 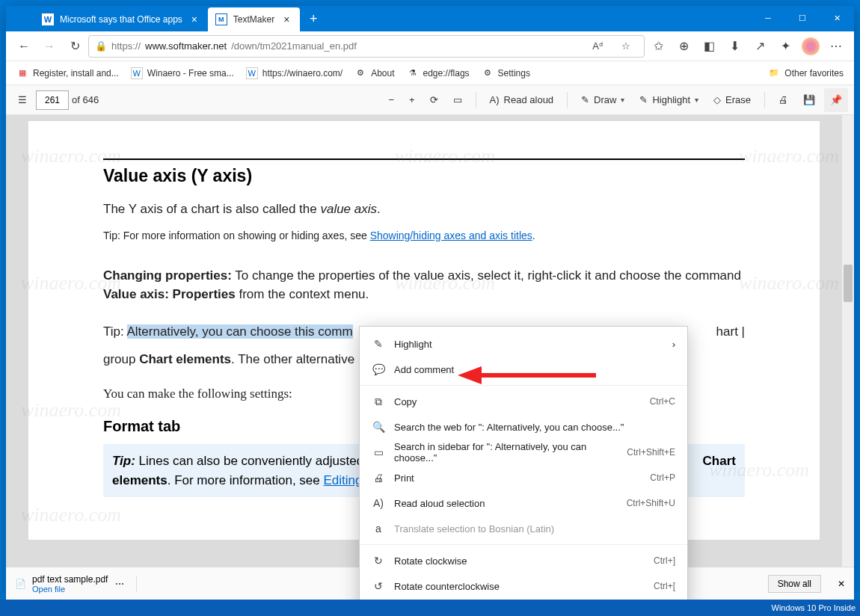 I want to click on context-menu-item: ⧉CopyCtrl+C, so click(x=523, y=401).